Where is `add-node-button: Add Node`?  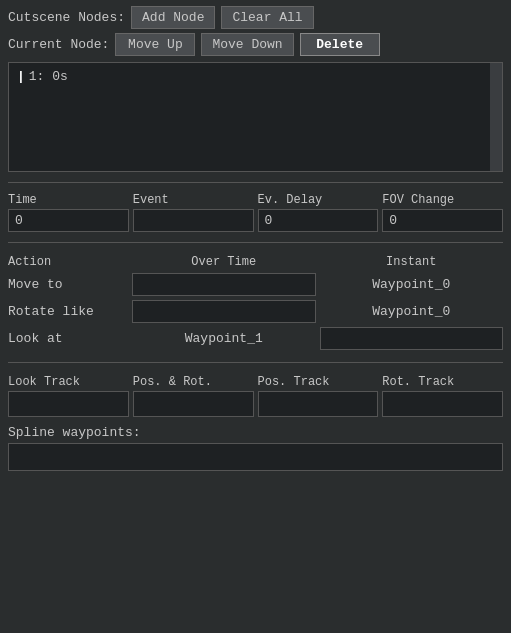 add-node-button: Add Node is located at coordinates (173, 18).